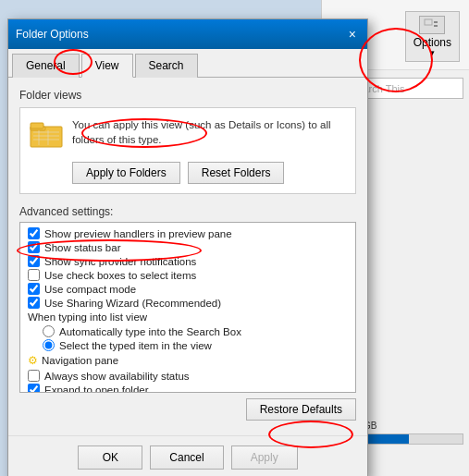 Image resolution: width=469 pixels, height=476 pixels. Describe the element at coordinates (110, 458) in the screenshot. I see `ok-button: OK` at that location.